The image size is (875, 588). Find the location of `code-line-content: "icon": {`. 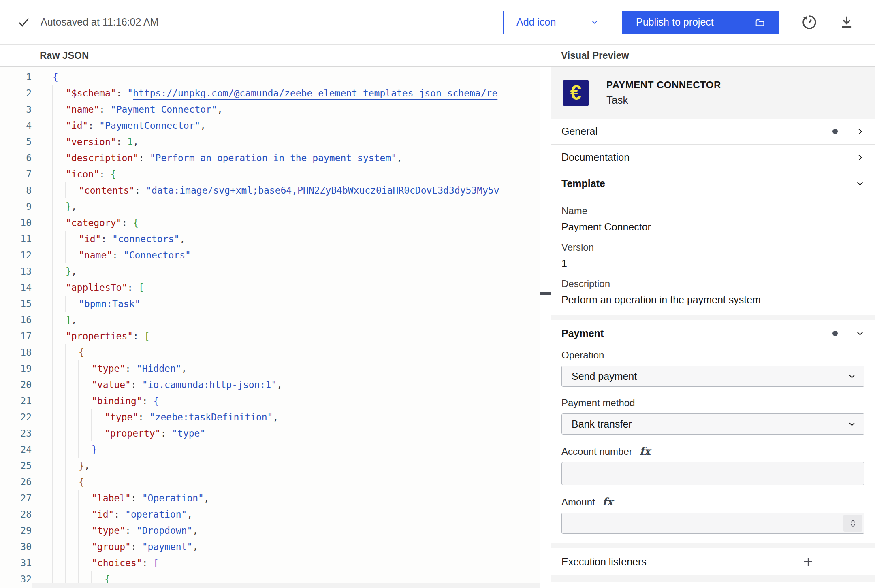

code-line-content: "icon": { is located at coordinates (286, 174).